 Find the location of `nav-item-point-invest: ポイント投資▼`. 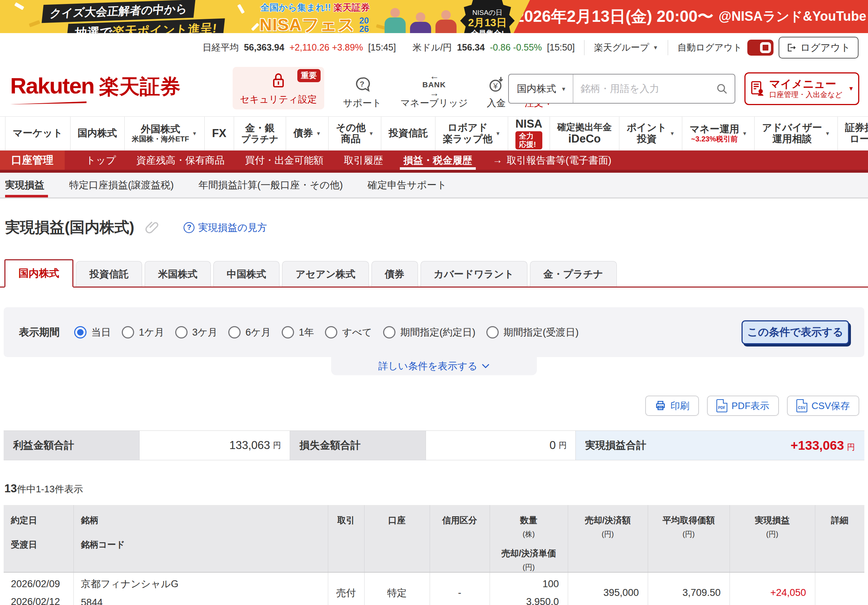

nav-item-point-invest: ポイント投資▼ is located at coordinates (651, 133).